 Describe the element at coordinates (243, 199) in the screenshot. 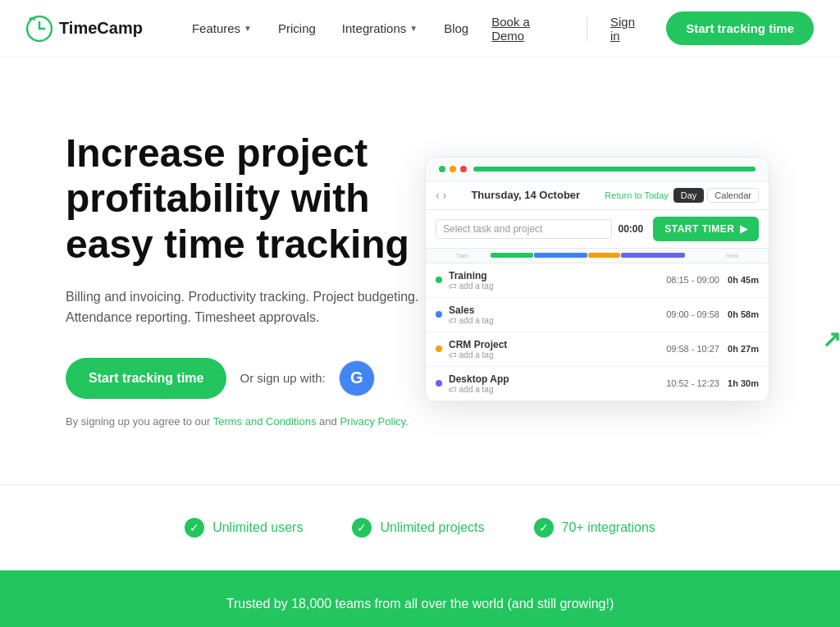

I see `hero-title: Increase project profitability with easy…` at that location.